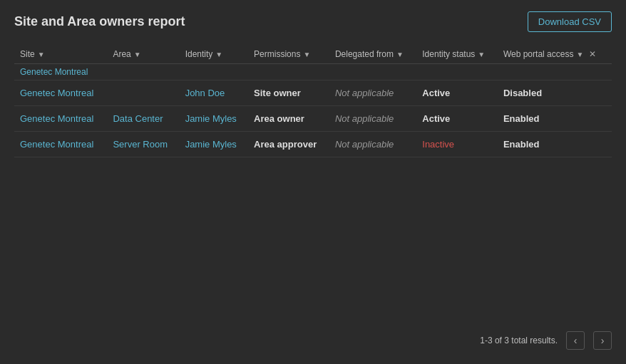 This screenshot has height=364, width=626. Describe the element at coordinates (140, 144) in the screenshot. I see `area-link: Server Room` at that location.